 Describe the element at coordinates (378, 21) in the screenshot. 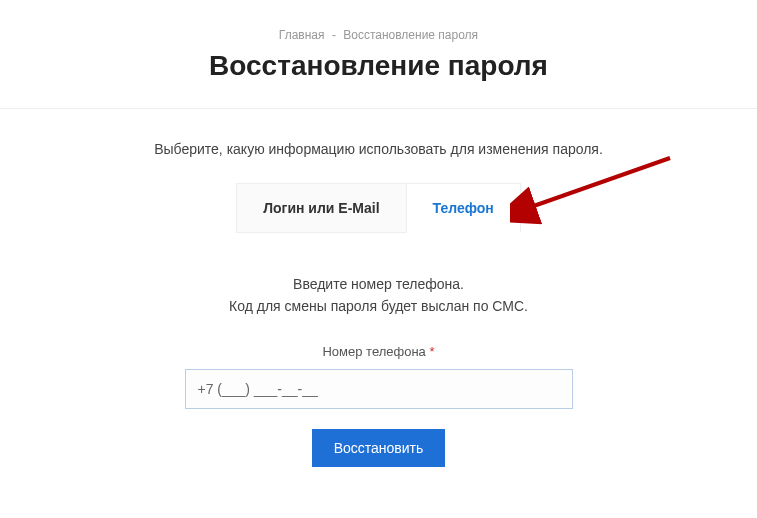

I see `breadcrumb: Главная - Восстановление пароля` at that location.